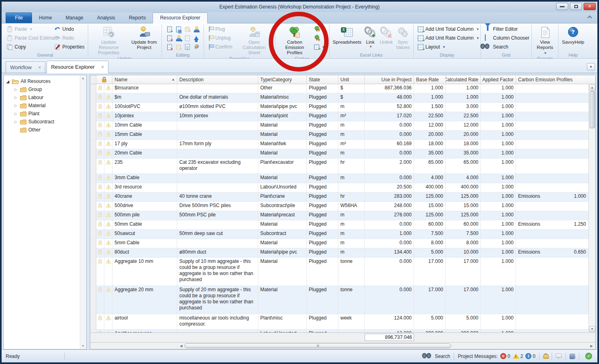 The image size is (599, 364). I want to click on column-header-state: State, so click(323, 79).